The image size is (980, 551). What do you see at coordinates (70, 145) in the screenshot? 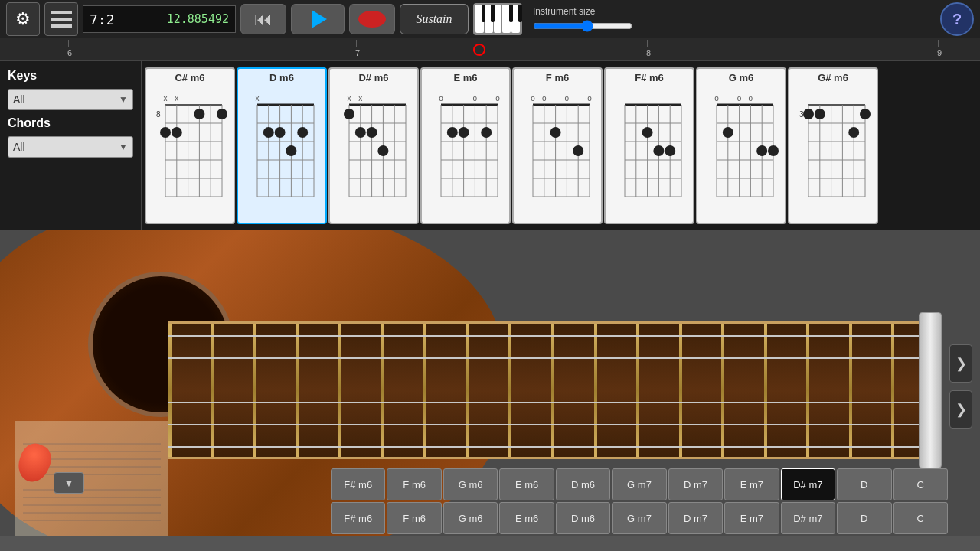
I see `left-controls: Keys All ▼ Chords All ▼` at bounding box center [70, 145].